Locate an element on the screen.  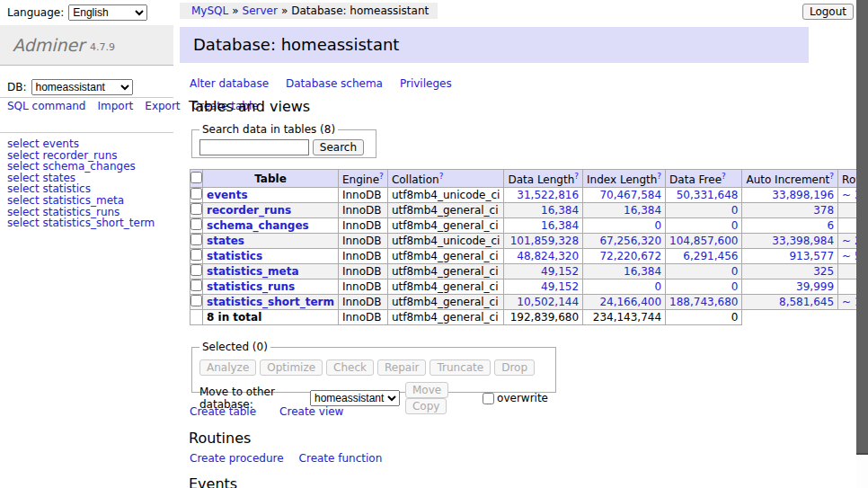
move-db-select: homeassistant is located at coordinates (355, 398).